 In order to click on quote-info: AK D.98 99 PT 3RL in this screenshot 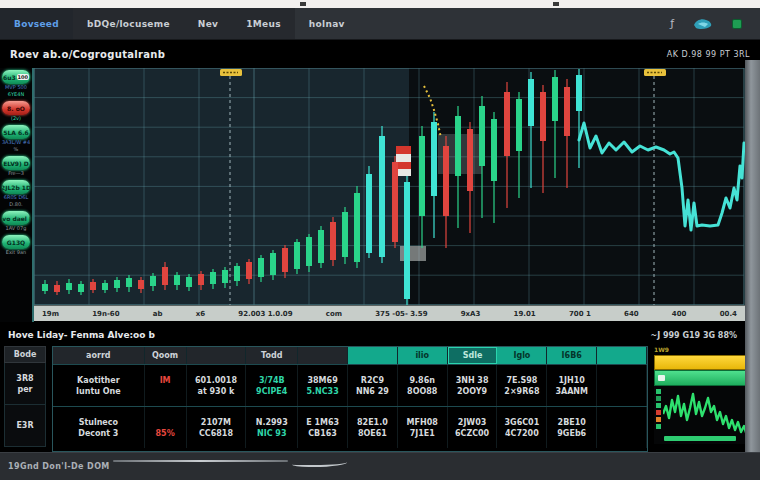, I will do `click(708, 54)`.